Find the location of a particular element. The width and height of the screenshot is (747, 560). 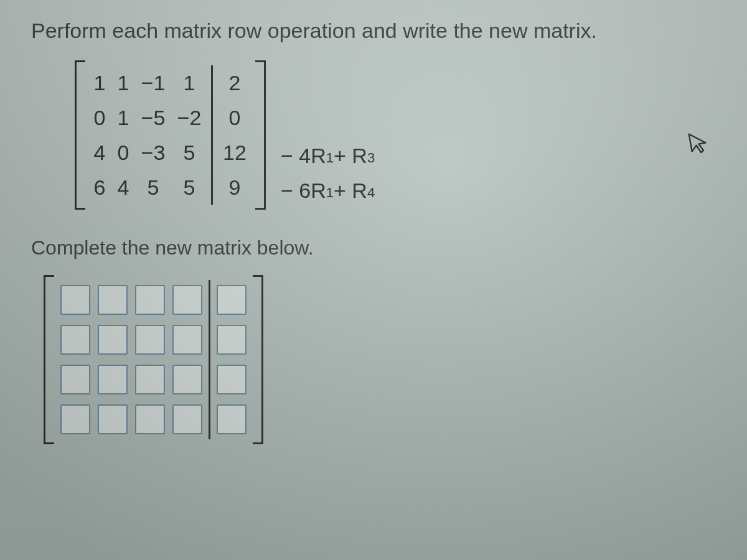

ans-r1-c2-input is located at coordinates (113, 300).